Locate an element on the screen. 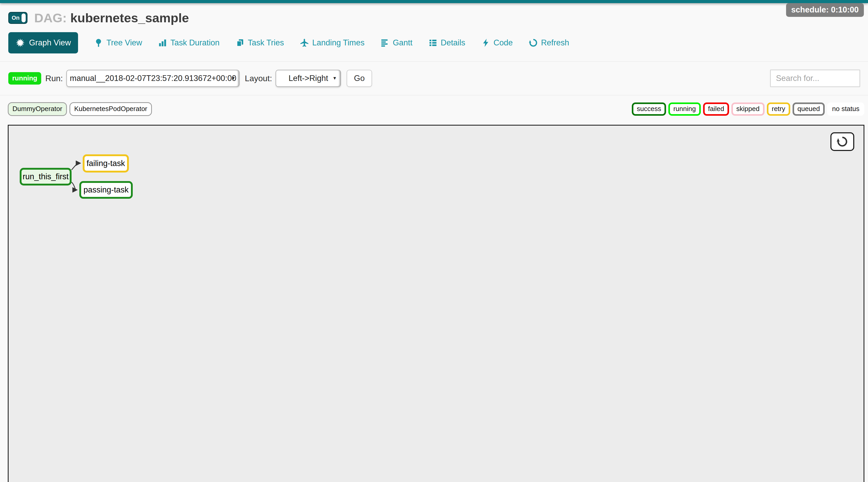  top-navbar is located at coordinates (434, 1).